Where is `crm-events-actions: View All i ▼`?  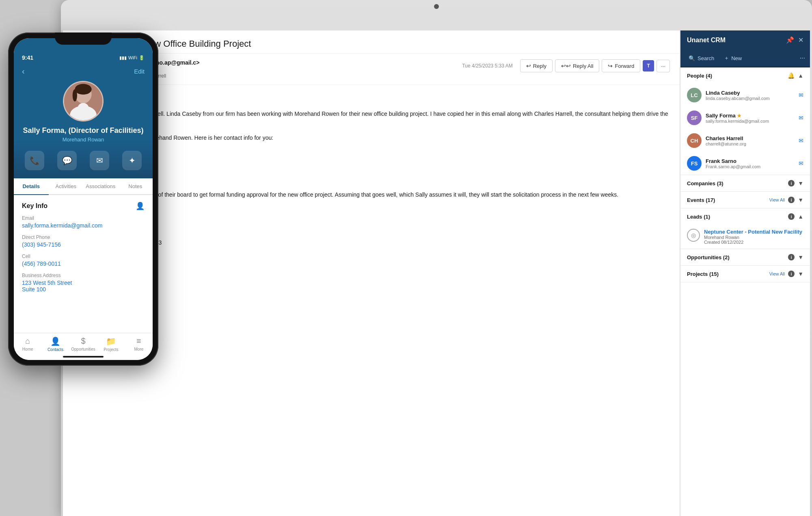
crm-events-actions: View All i ▼ is located at coordinates (786, 200).